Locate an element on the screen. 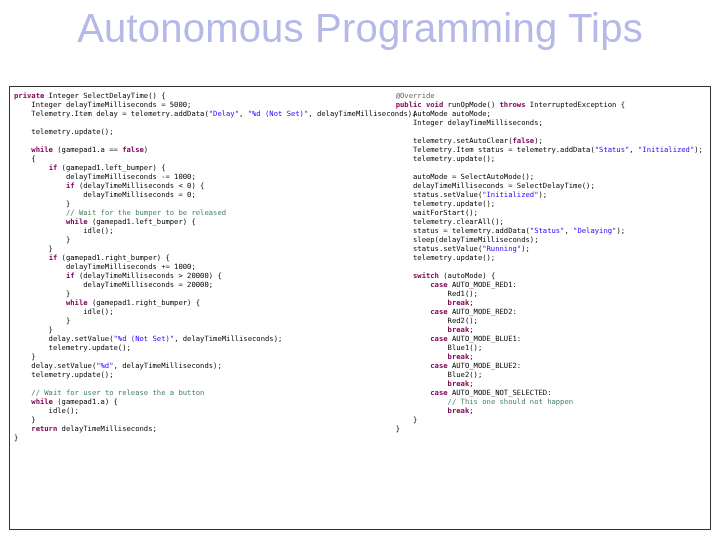  t: AUTO_MODE_BLUE1: is located at coordinates (485, 338).